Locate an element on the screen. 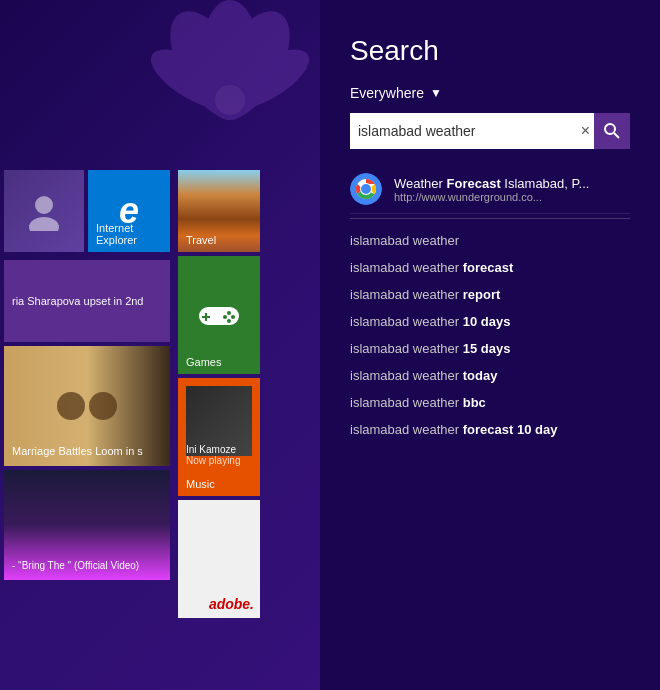 The width and height of the screenshot is (660, 690). result-title: Weather Forecast Islamabad, P... is located at coordinates (512, 184).